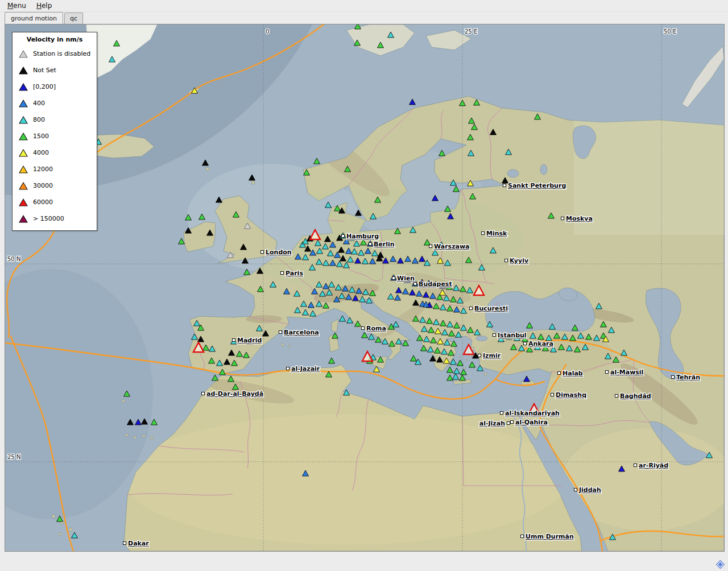 Image resolution: width=728 pixels, height=571 pixels. I want to click on city-label: Hamburg, so click(363, 237).